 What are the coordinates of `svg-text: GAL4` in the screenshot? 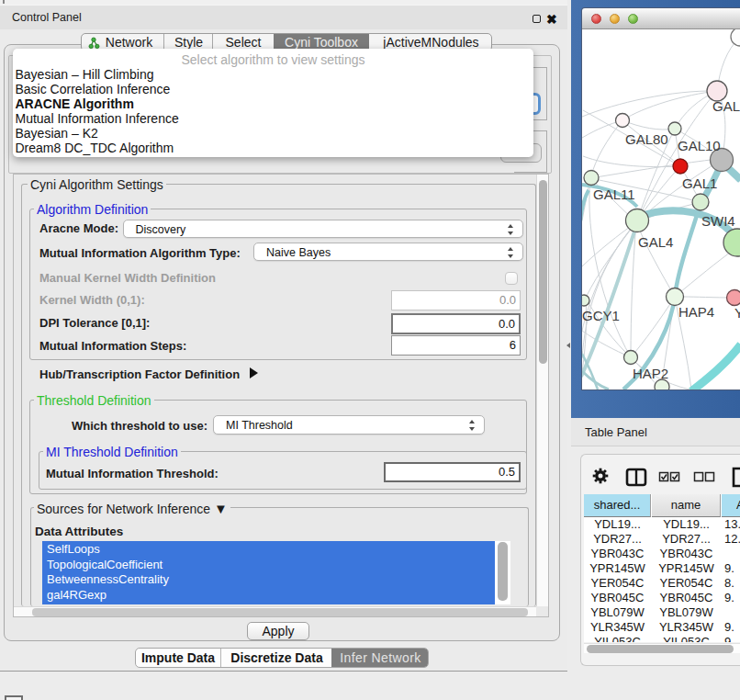 It's located at (656, 243).